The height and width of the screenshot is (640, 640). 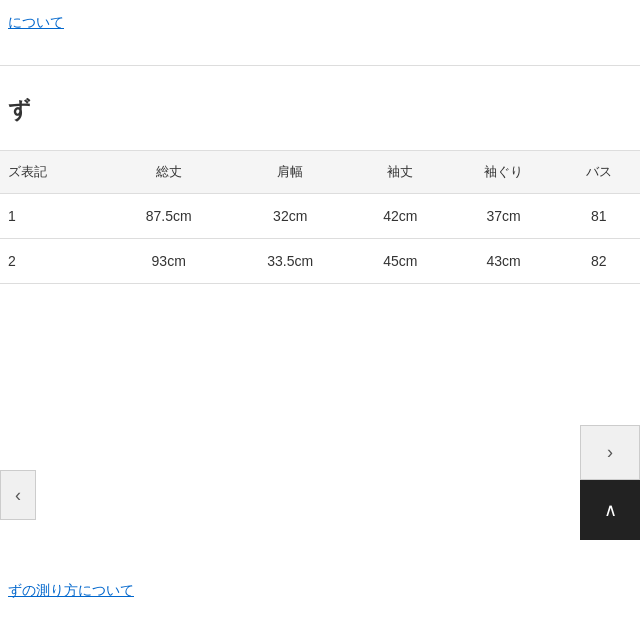 I want to click on chevron-up-icon: ∧, so click(x=610, y=510).